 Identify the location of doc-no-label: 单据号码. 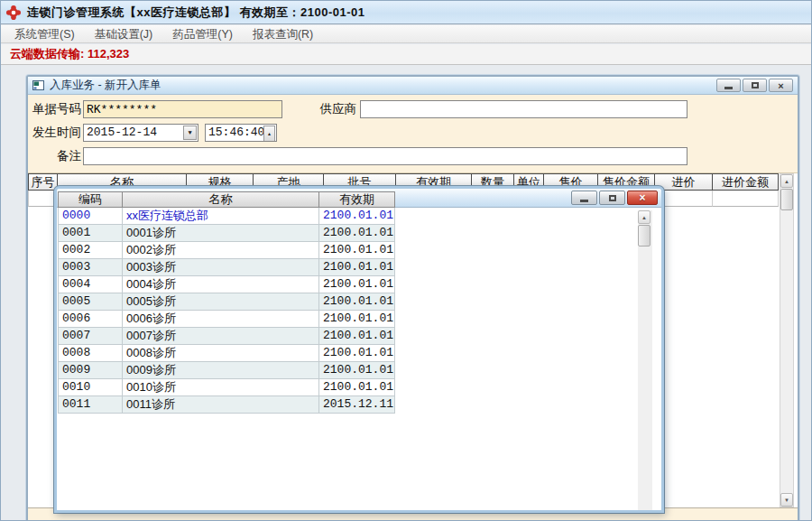
(56, 109).